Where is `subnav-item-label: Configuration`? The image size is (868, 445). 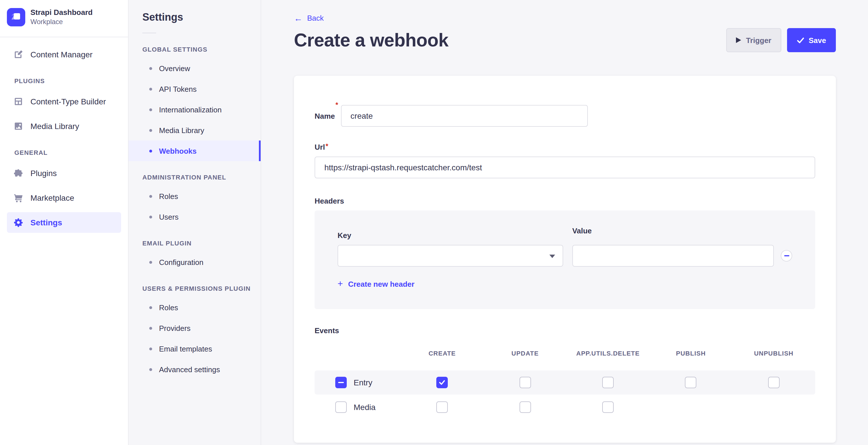
subnav-item-label: Configuration is located at coordinates (181, 262).